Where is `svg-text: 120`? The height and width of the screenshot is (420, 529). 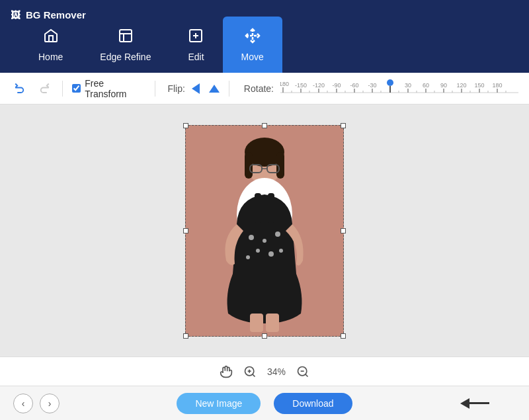 svg-text: 120 is located at coordinates (462, 85).